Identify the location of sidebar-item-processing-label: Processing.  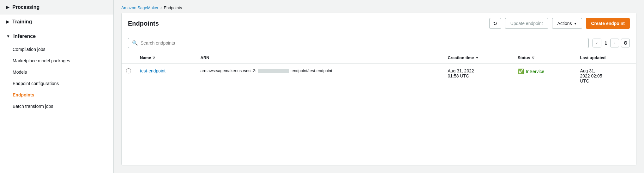
(26, 7).